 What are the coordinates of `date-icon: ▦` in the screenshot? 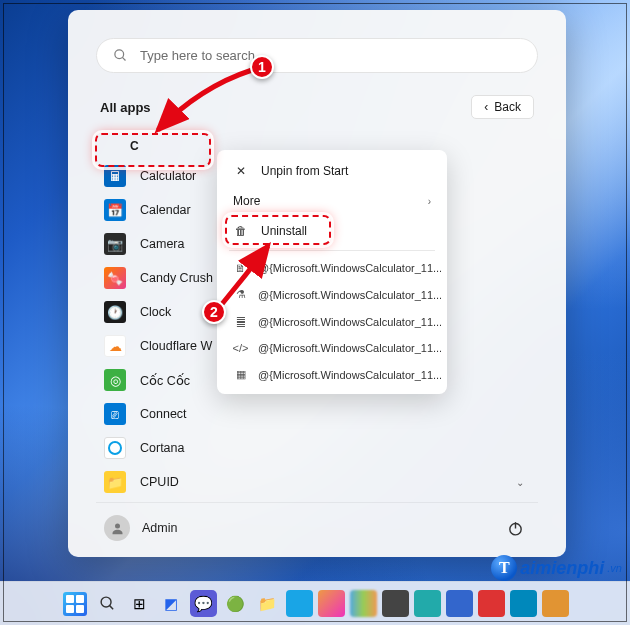 It's located at (240, 374).